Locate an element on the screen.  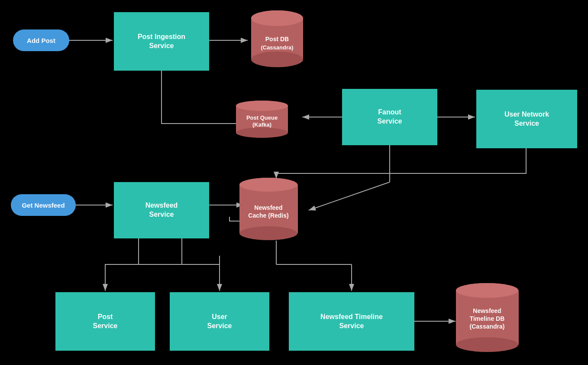
svg-text: Cache (Redis) is located at coordinates (268, 215).